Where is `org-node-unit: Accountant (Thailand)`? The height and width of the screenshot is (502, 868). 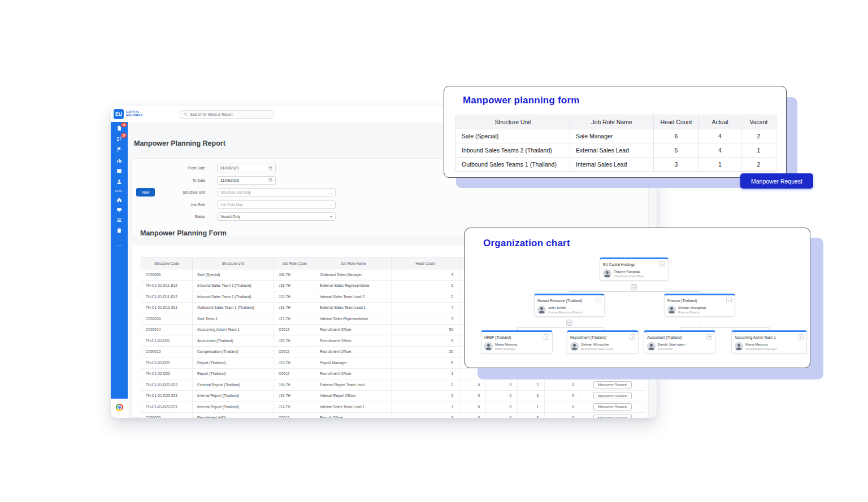
org-node-unit: Accountant (Thailand) is located at coordinates (665, 338).